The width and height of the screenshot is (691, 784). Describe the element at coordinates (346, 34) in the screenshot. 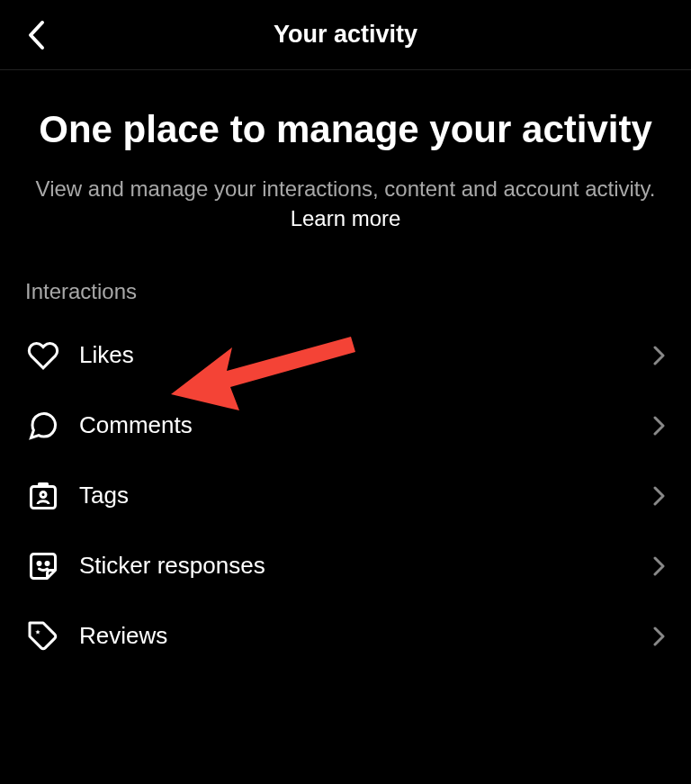

I see `page-title: Your activity` at that location.